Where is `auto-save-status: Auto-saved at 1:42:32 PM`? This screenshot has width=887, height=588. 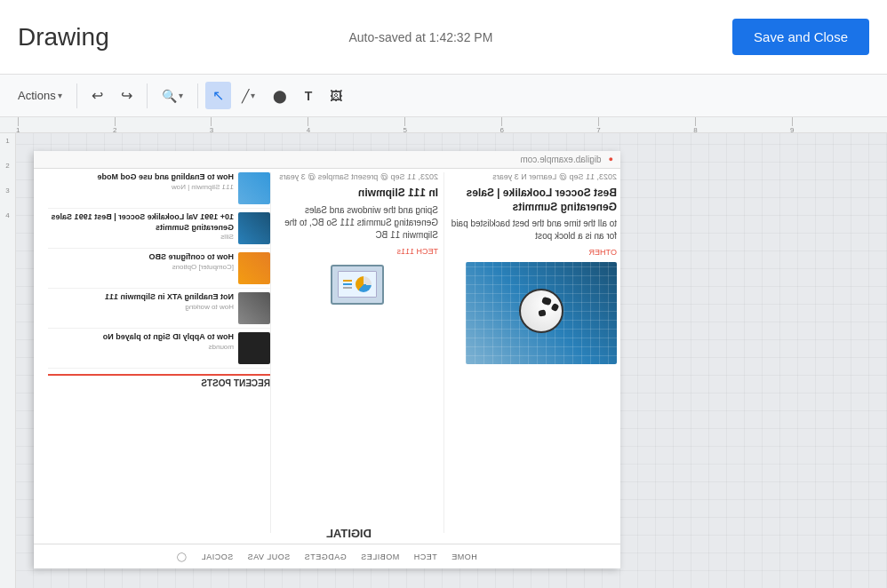 auto-save-status: Auto-saved at 1:42:32 PM is located at coordinates (421, 37).